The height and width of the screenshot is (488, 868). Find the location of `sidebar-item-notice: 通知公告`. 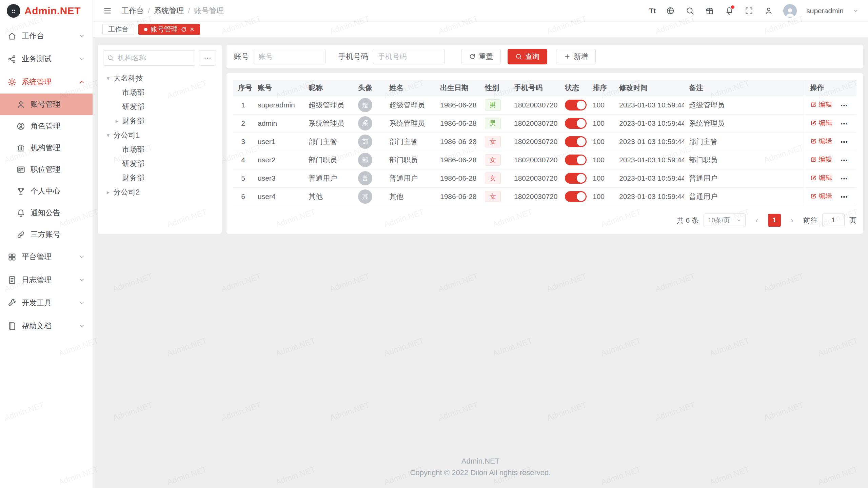

sidebar-item-notice: 通知公告 is located at coordinates (46, 213).